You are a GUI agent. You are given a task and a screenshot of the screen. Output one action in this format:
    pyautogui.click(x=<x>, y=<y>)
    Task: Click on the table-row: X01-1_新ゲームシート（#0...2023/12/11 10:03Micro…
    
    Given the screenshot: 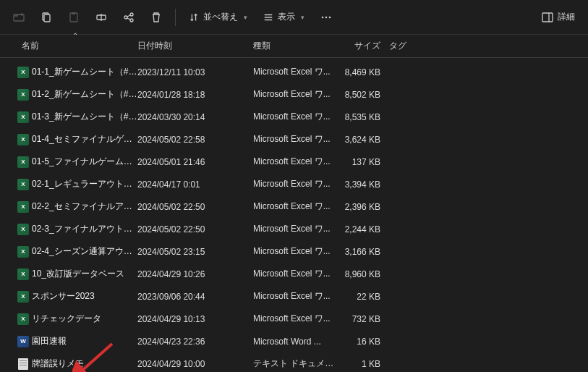 What is the action you would take?
    pyautogui.click(x=294, y=72)
    